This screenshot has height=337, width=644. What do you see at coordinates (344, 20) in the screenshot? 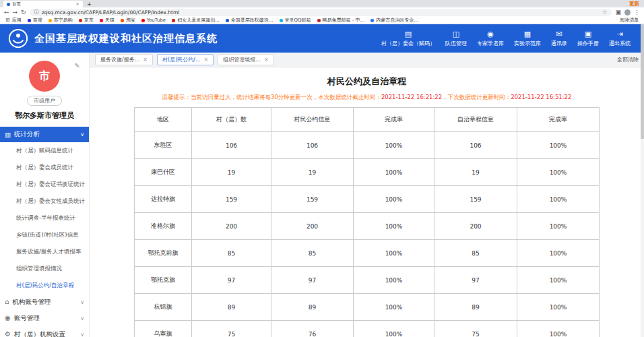
I see `bookmark-label: 网易免费邮箱 - 中...` at bounding box center [344, 20].